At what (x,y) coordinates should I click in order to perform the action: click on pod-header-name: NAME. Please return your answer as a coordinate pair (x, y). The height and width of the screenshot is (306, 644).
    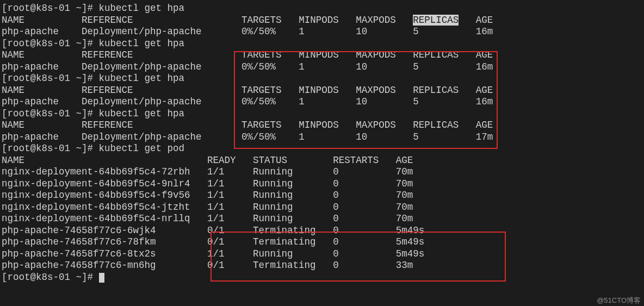
    Looking at the image, I should click on (13, 160).